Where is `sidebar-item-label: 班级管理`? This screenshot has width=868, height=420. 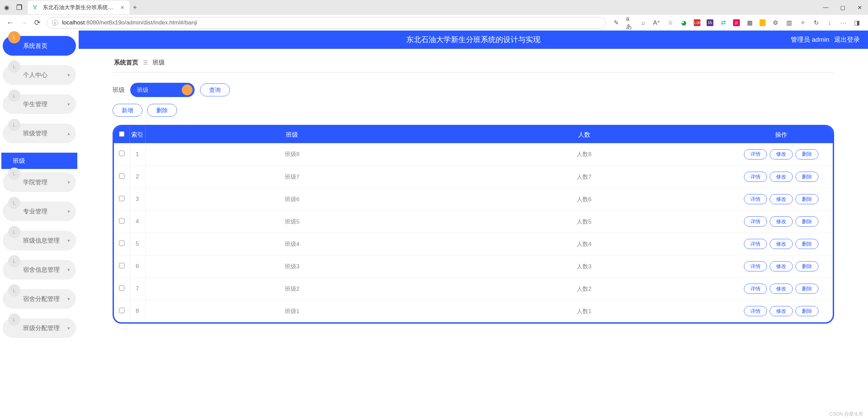 sidebar-item-label: 班级管理 is located at coordinates (35, 133).